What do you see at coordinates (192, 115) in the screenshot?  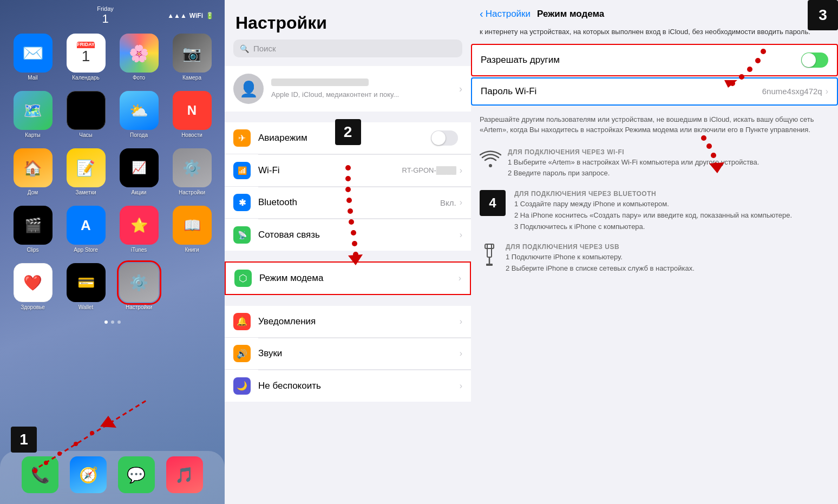 I see `app-news: N Новости` at bounding box center [192, 115].